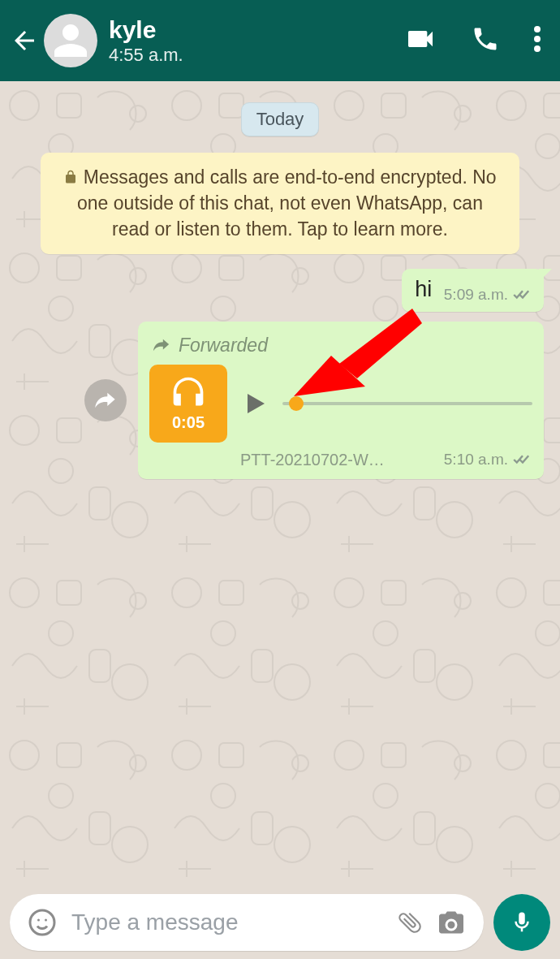 This screenshot has height=959, width=560. Describe the element at coordinates (287, 203) in the screenshot. I see `encryption-text: Messages and calls are end-to-end encryp…` at that location.